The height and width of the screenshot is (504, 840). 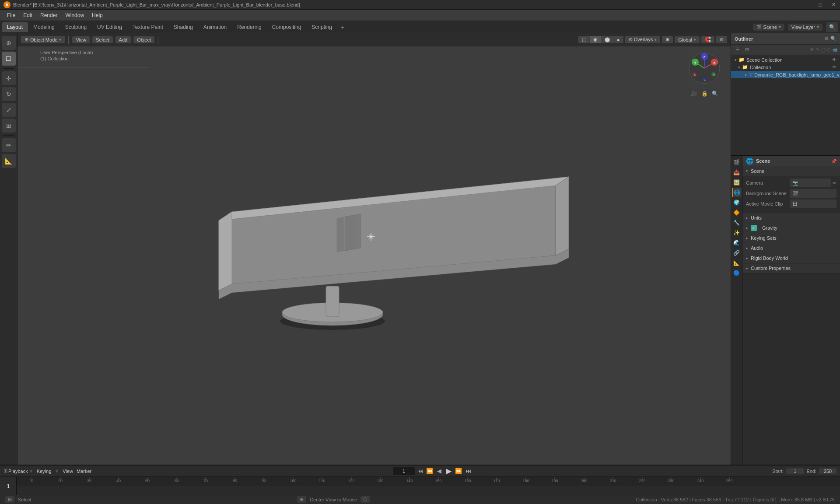 I want to click on tab-modeling: Modeling, so click(x=44, y=27).